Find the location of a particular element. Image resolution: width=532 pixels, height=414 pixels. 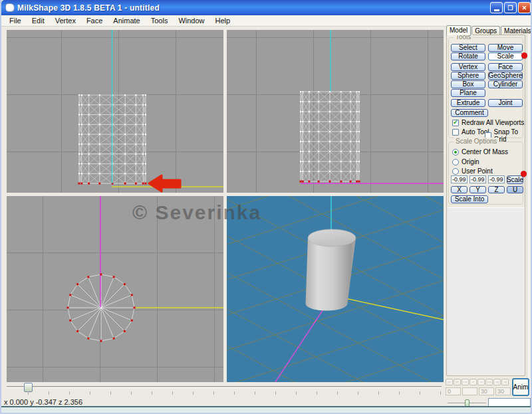

box-tool-button: Box is located at coordinates (468, 84).